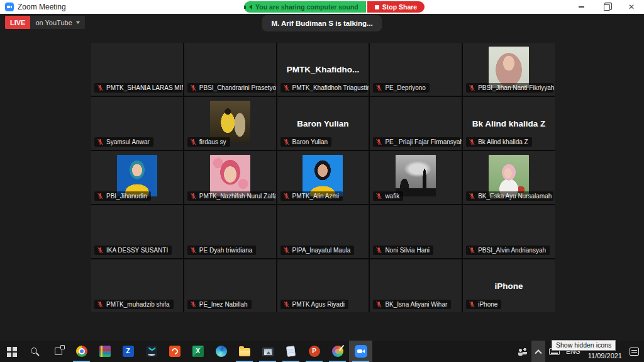 Image resolution: width=644 pixels, height=362 pixels. What do you see at coordinates (631, 7) in the screenshot?
I see `close-icon: ✕` at bounding box center [631, 7].